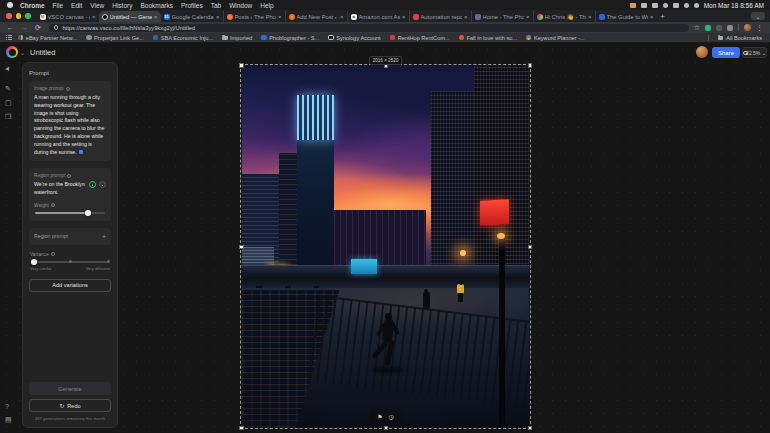 The height and width of the screenshot is (433, 770). I want to click on battery-icon, so click(655, 6).